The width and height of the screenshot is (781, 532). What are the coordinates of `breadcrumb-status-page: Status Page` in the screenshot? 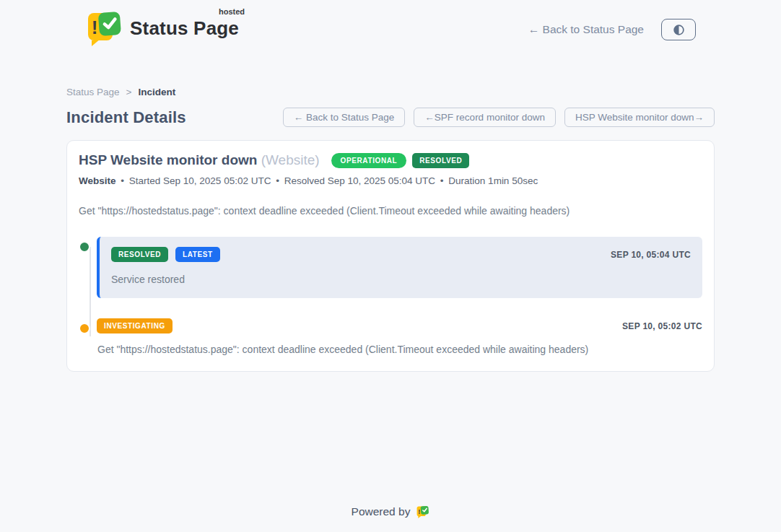 It's located at (93, 92).